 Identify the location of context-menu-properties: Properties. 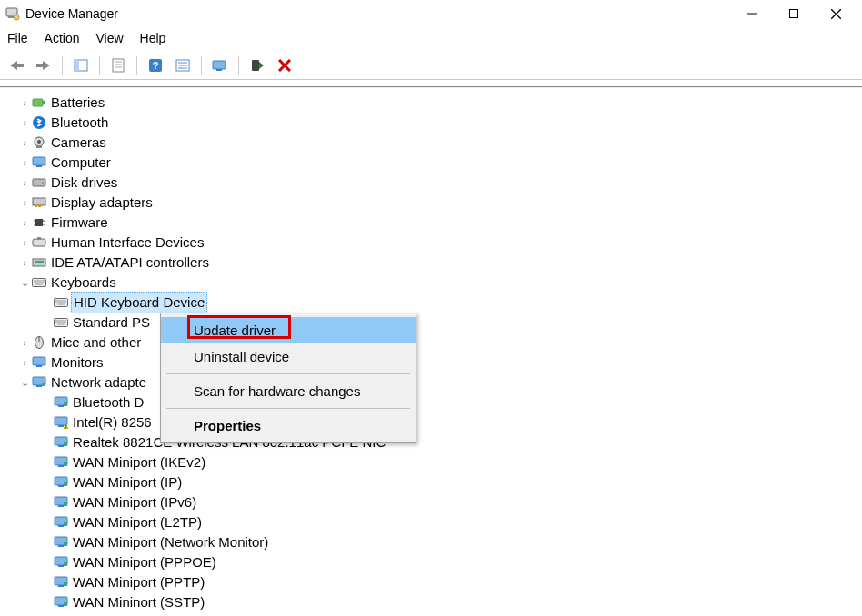
(288, 425).